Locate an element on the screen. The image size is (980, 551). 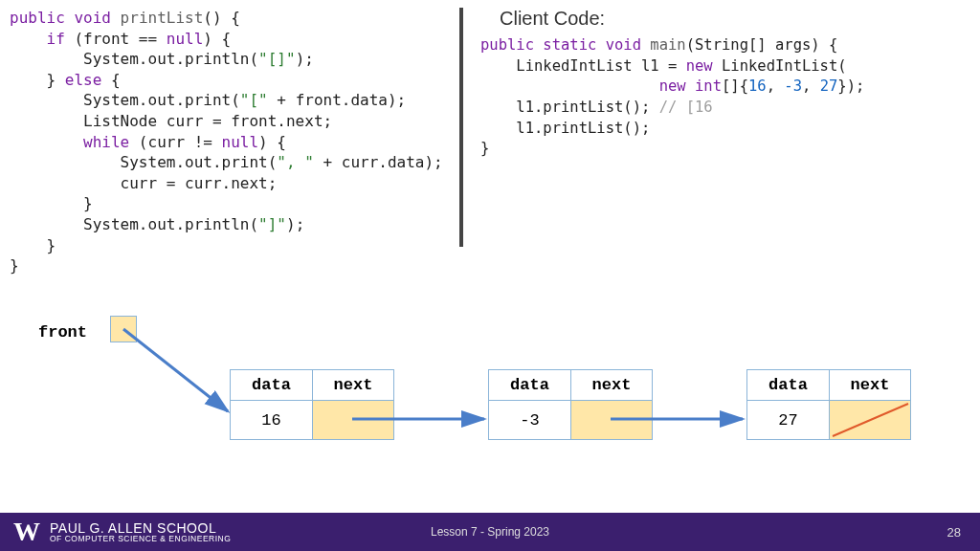
code-token: []{ is located at coordinates (735, 86).